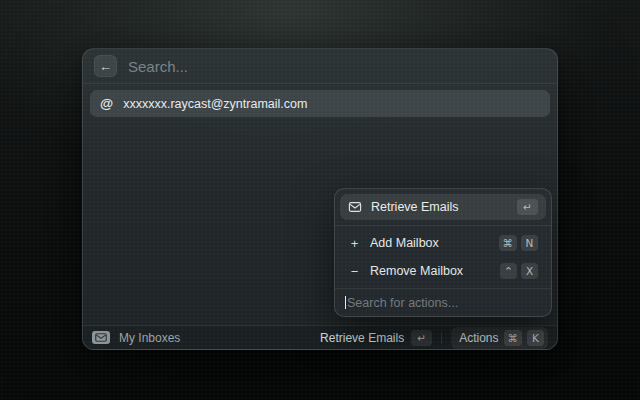 The width and height of the screenshot is (640, 400). Describe the element at coordinates (478, 338) in the screenshot. I see `actions-button-label: Actions` at that location.